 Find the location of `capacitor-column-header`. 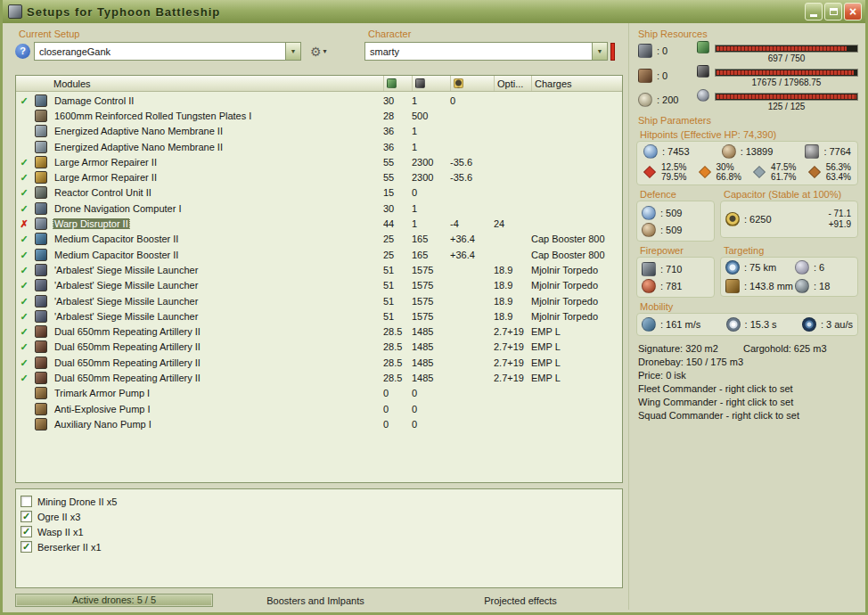

capacitor-column-header is located at coordinates (472, 84).